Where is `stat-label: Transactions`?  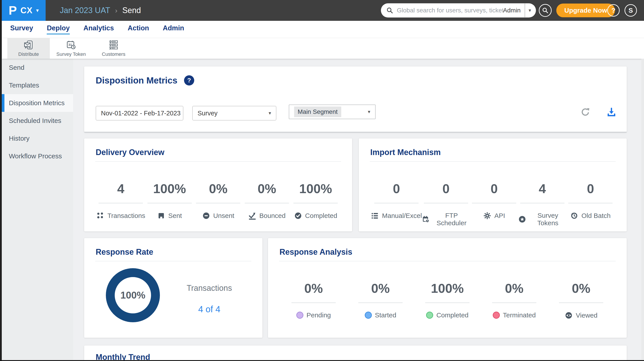 stat-label: Transactions is located at coordinates (126, 216).